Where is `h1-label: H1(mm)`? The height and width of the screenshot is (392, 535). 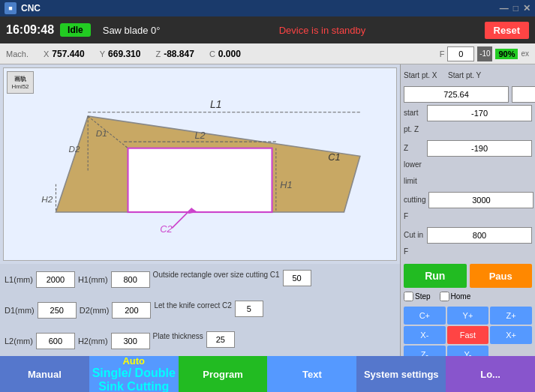
h1-label: H1(mm) is located at coordinates (93, 280).